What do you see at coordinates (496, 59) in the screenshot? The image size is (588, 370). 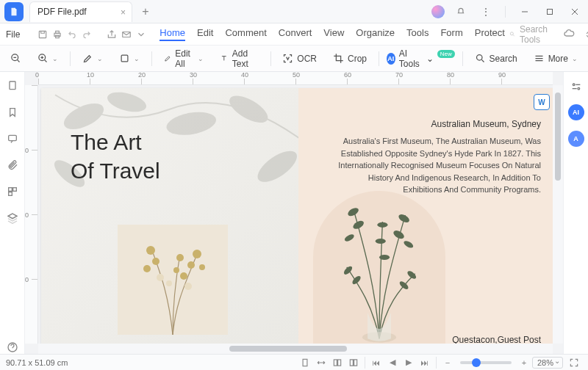 I see `search-button: Search` at bounding box center [496, 59].